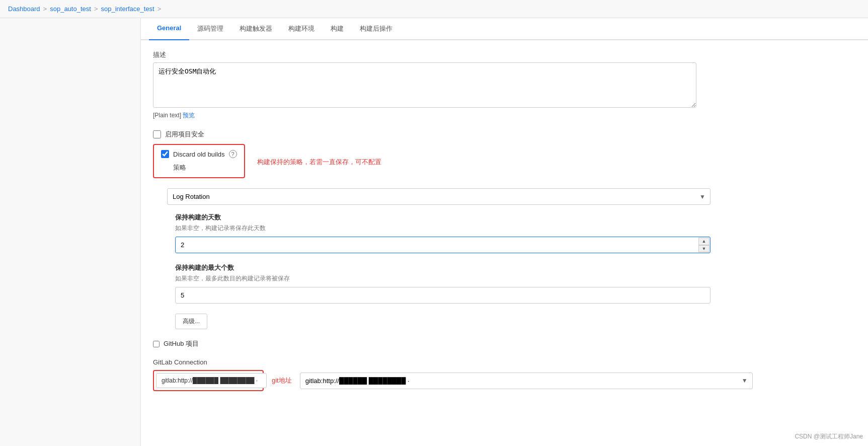  What do you see at coordinates (233, 154) in the screenshot?
I see `discard-builds-help-icon: ?` at bounding box center [233, 154].